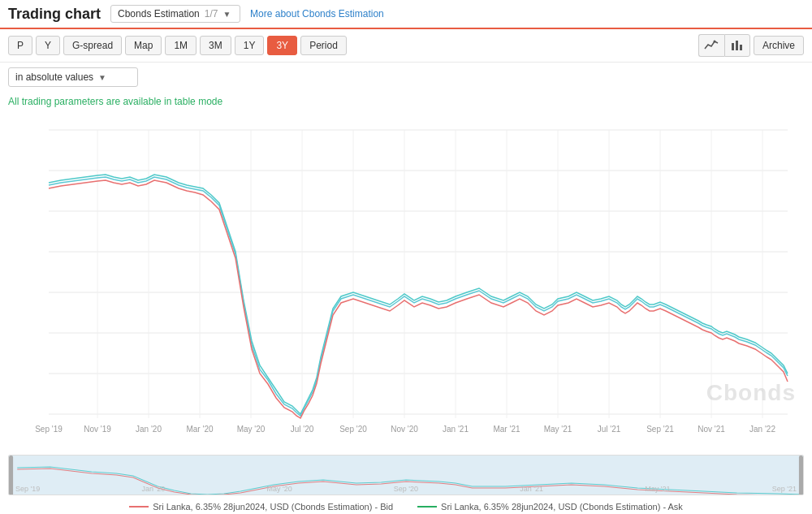 This screenshot has height=514, width=812. Describe the element at coordinates (406, 45) in the screenshot. I see `toolbar: P Y G-spread Map 1M 3M 1Y 3Y Period` at that location.